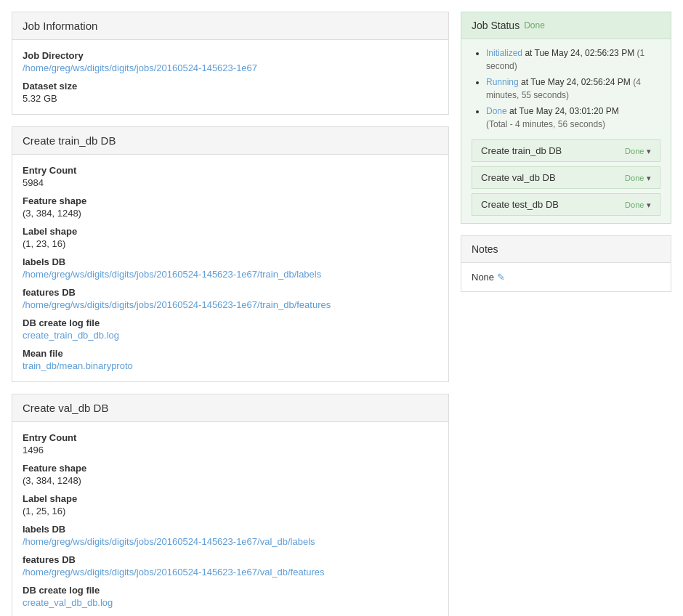 This screenshot has height=616, width=683. Describe the element at coordinates (230, 323) in the screenshot. I see `train-db-log-label: DB create log file` at that location.